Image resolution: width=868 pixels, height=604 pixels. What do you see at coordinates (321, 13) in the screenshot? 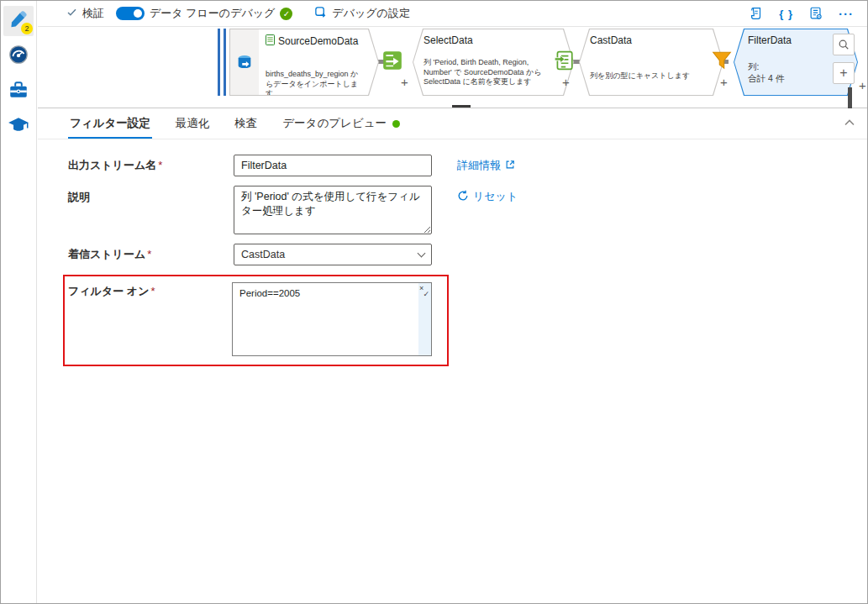
I see `debug-settings-icon` at bounding box center [321, 13].